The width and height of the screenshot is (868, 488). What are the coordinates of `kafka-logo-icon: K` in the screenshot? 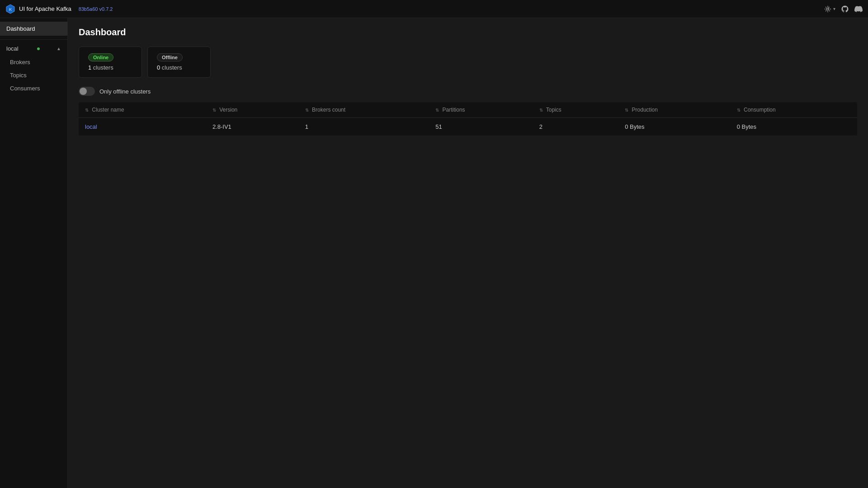 It's located at (10, 9).